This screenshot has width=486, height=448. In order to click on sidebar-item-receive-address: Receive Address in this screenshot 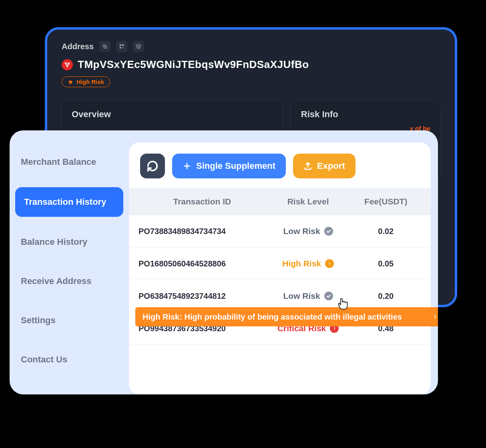, I will do `click(69, 281)`.